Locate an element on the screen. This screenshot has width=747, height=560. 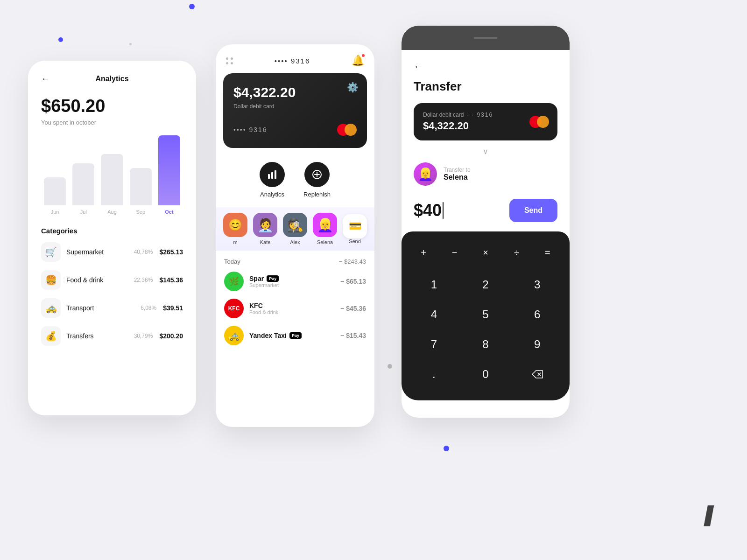
bar-sep: Sep is located at coordinates (141, 191).